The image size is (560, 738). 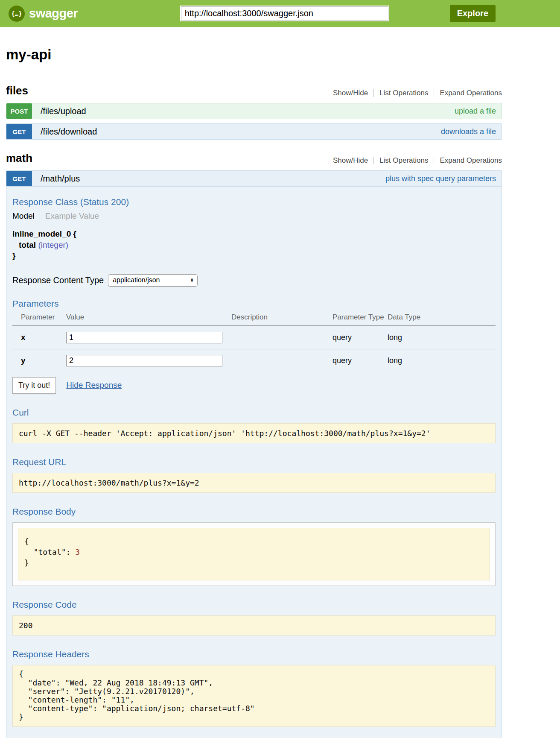 What do you see at coordinates (254, 605) in the screenshot?
I see `response-code-heading: Response Code` at bounding box center [254, 605].